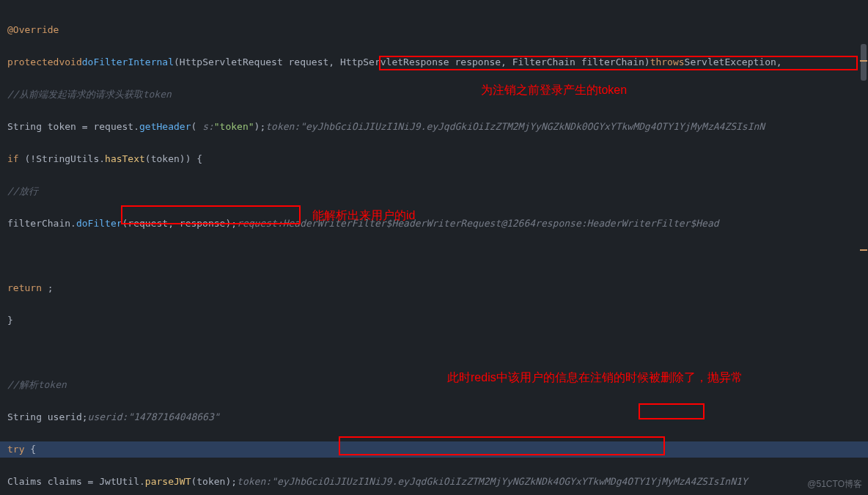 The image size is (868, 495). What do you see at coordinates (438, 159) in the screenshot?
I see `code-line: if (!StringUtils.hasText(token)) {` at bounding box center [438, 159].